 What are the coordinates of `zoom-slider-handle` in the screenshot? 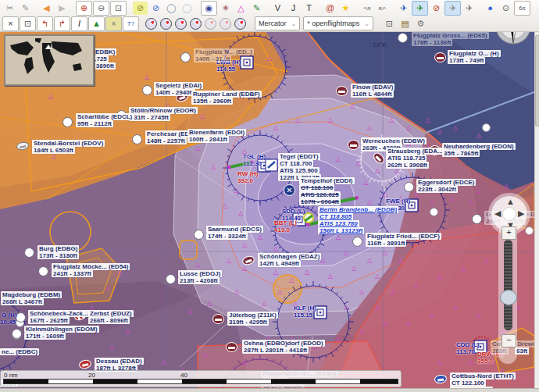 It's located at (509, 298).